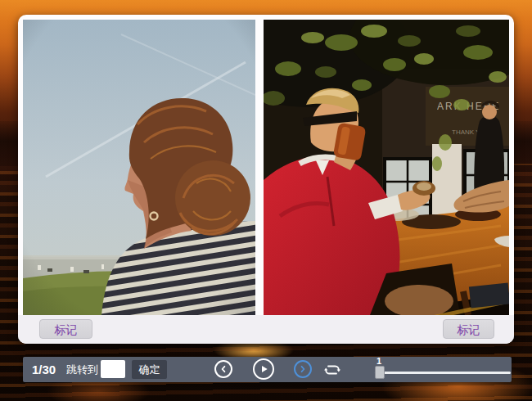 This screenshot has height=401, width=532. I want to click on chevron-right-icon, so click(303, 369).